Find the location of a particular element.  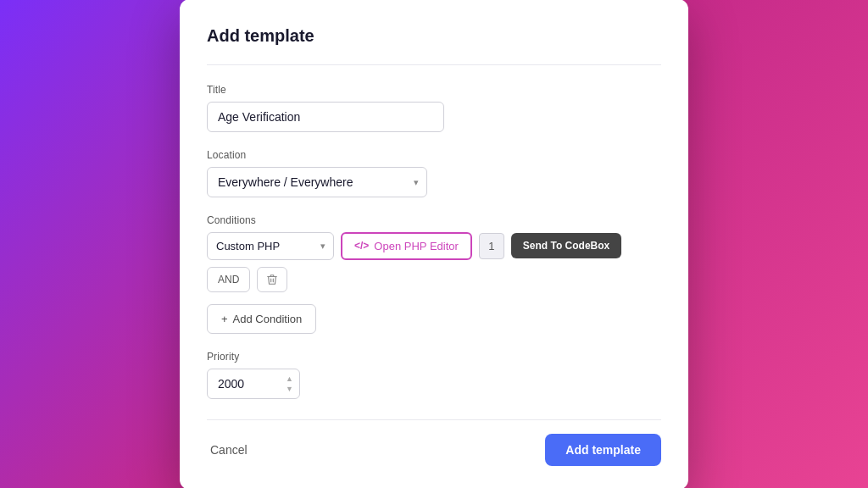

priority-label: Priority is located at coordinates (434, 357).